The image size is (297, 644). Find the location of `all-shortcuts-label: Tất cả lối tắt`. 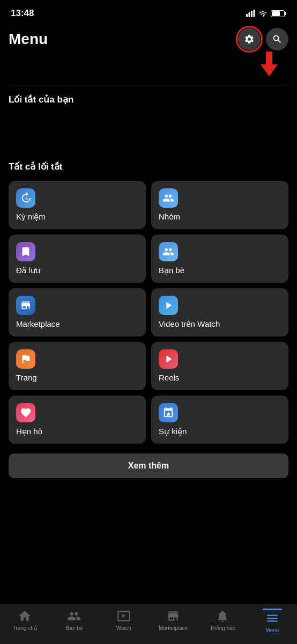

all-shortcuts-label: Tất cả lối tắt is located at coordinates (148, 164).